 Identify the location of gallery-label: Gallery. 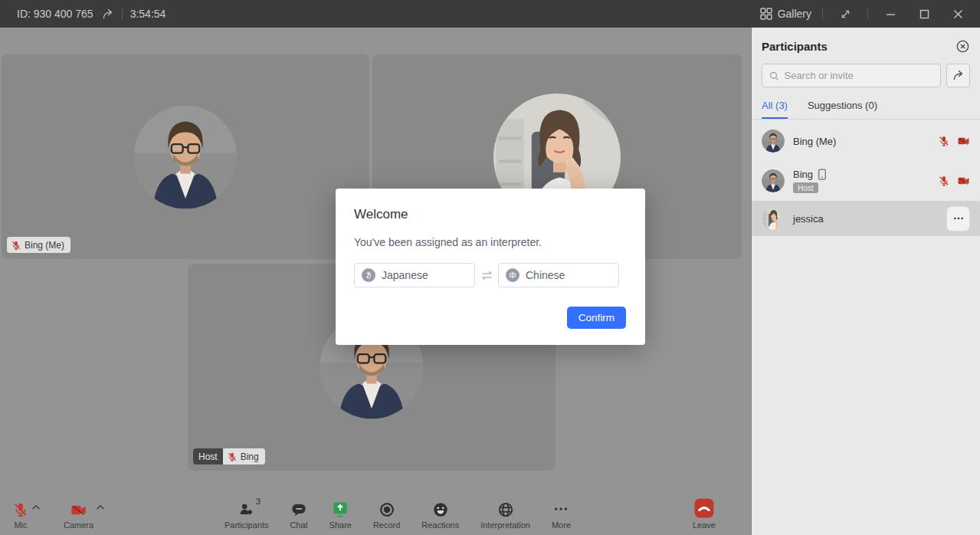
(795, 14).